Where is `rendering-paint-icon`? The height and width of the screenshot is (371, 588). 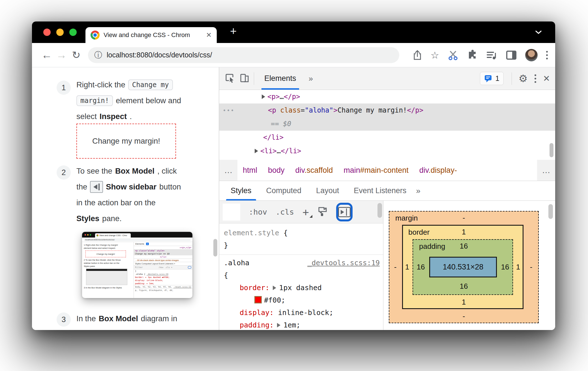
rendering-paint-icon is located at coordinates (323, 212).